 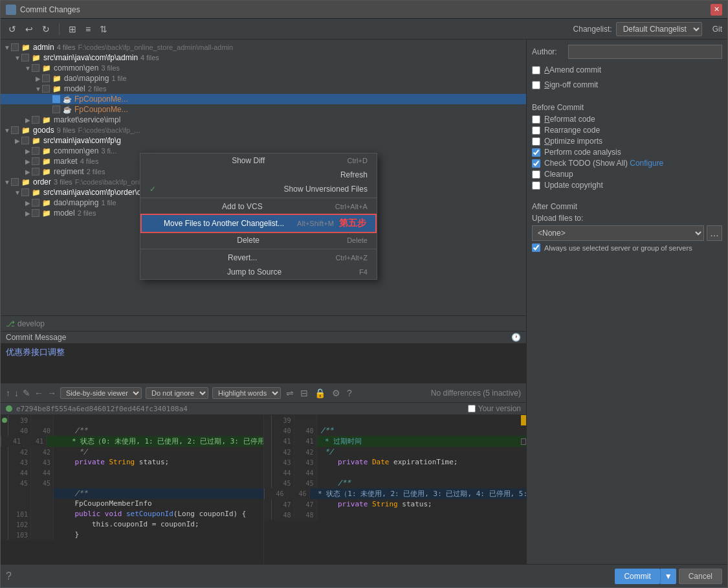 I want to click on sign-off-checkbox, so click(x=536, y=85).